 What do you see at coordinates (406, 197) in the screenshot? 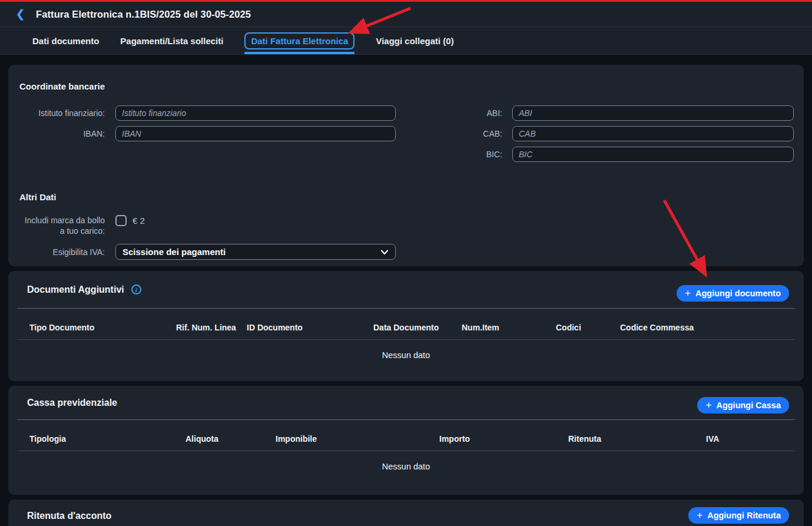
I see `section-title-altri-dati: Altri Dati` at bounding box center [406, 197].